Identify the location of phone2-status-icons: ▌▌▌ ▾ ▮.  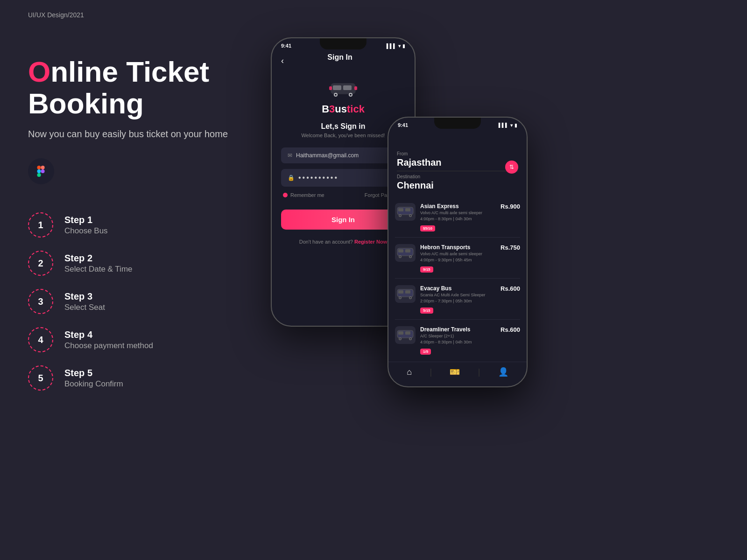
(508, 125).